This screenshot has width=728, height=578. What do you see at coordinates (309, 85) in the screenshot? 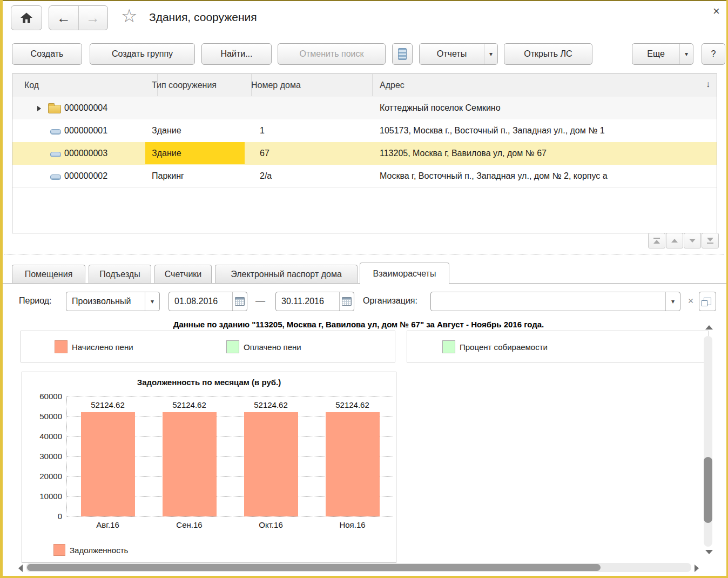
I see `column-header-number: Номер дома` at bounding box center [309, 85].